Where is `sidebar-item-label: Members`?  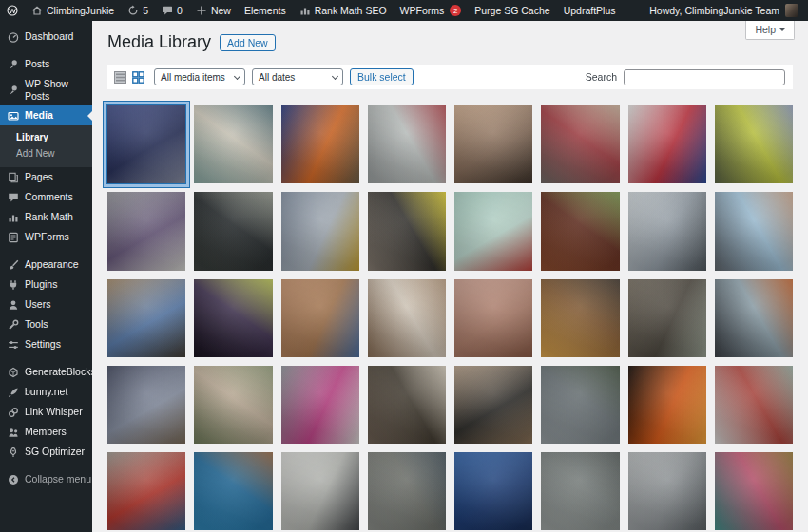
sidebar-item-label: Members is located at coordinates (46, 431).